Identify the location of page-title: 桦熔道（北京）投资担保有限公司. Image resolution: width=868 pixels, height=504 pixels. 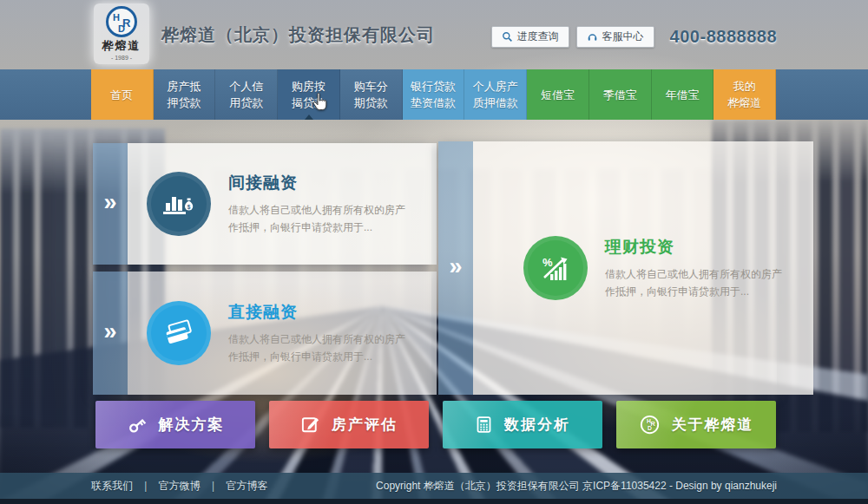
(299, 35).